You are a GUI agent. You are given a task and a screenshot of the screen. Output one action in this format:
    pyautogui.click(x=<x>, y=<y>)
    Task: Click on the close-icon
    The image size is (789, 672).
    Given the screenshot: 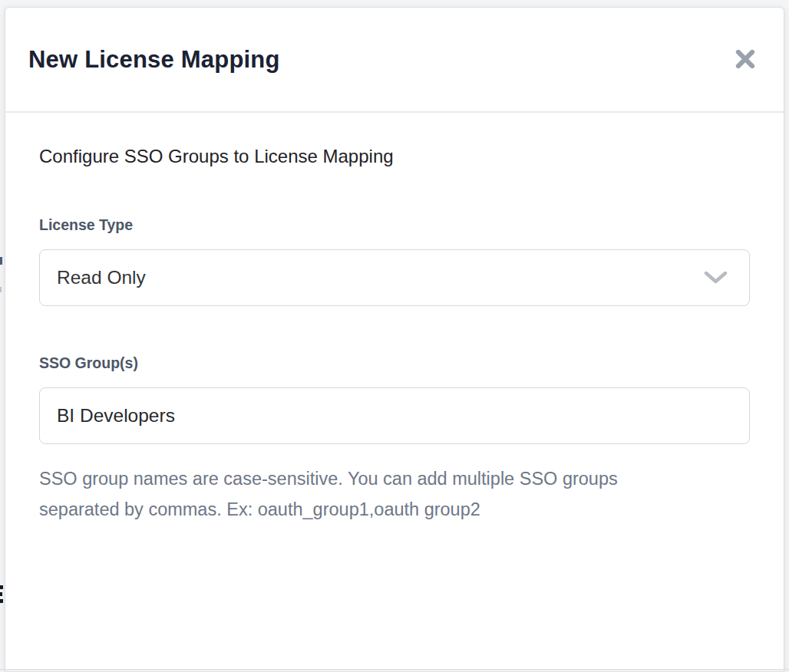 What is the action you would take?
    pyautogui.click(x=745, y=59)
    